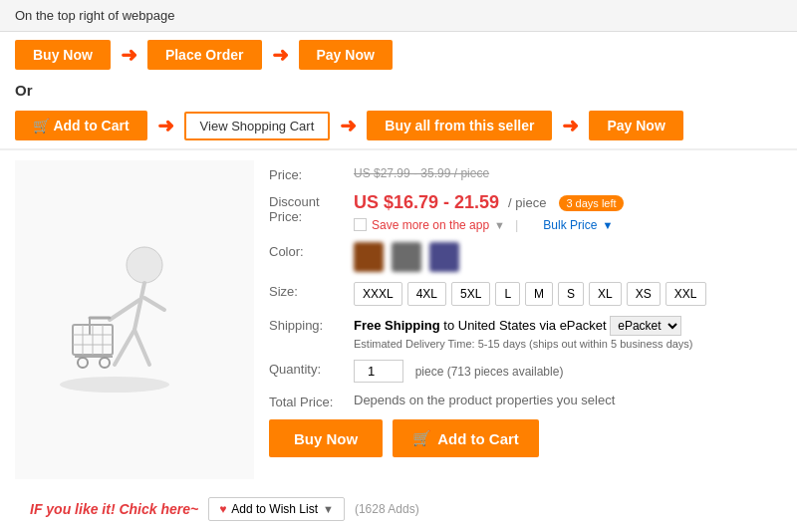  I want to click on flow1-section: Buy Now ➜ Place Order ➜ Pay Now, so click(398, 55).